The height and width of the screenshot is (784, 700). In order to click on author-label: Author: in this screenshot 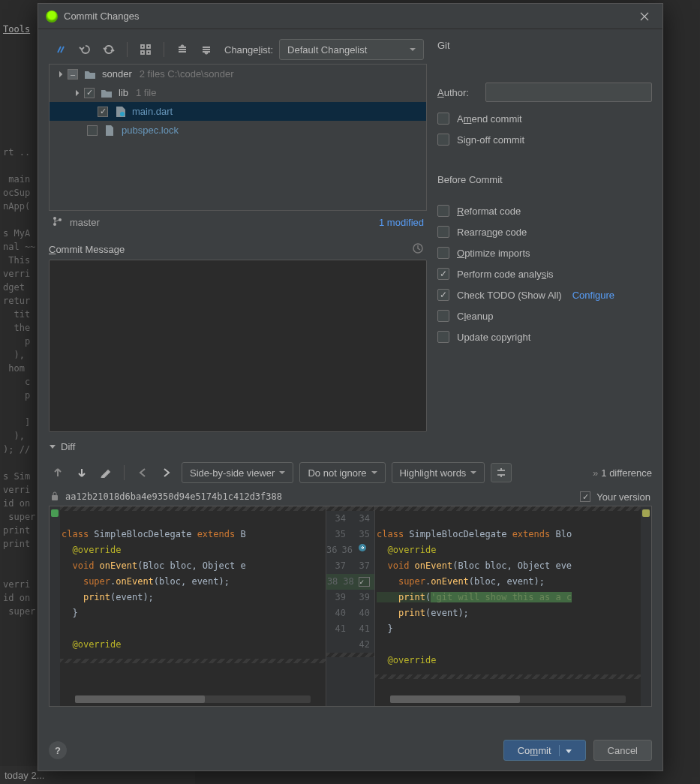, I will do `click(458, 93)`.